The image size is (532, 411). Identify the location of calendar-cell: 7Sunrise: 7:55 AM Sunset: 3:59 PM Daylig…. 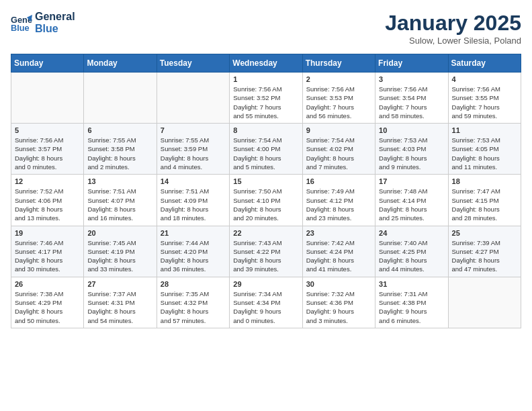
(193, 149).